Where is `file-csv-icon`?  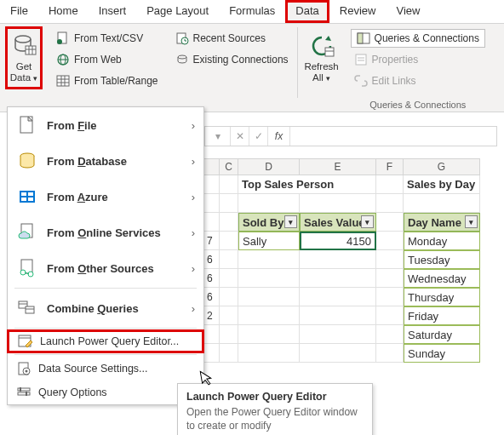 file-csv-icon is located at coordinates (63, 38).